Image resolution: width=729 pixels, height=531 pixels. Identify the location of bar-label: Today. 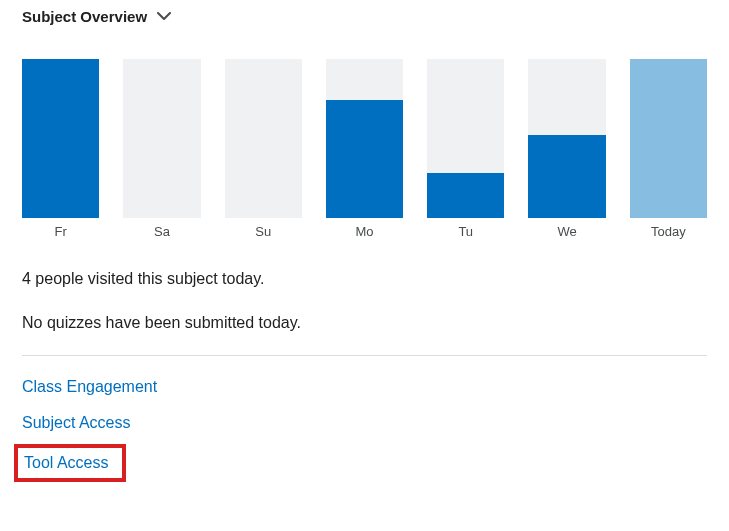
(668, 232).